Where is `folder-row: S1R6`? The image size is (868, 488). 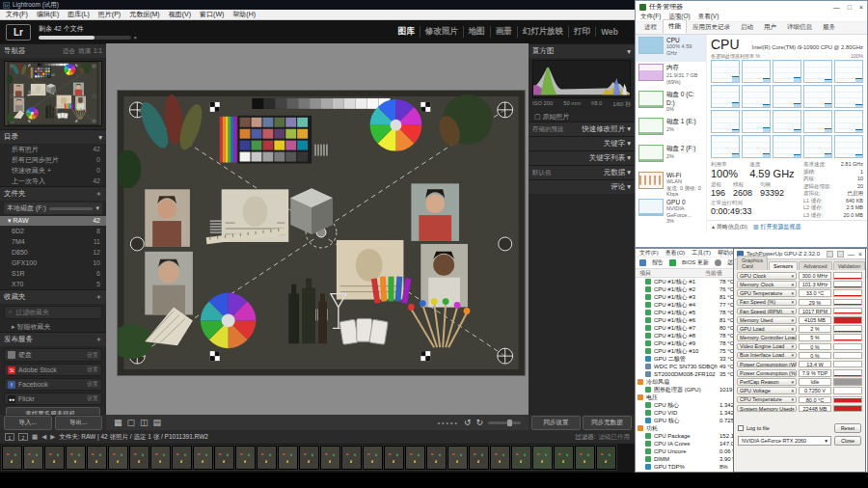 folder-row: S1R6 is located at coordinates (53, 274).